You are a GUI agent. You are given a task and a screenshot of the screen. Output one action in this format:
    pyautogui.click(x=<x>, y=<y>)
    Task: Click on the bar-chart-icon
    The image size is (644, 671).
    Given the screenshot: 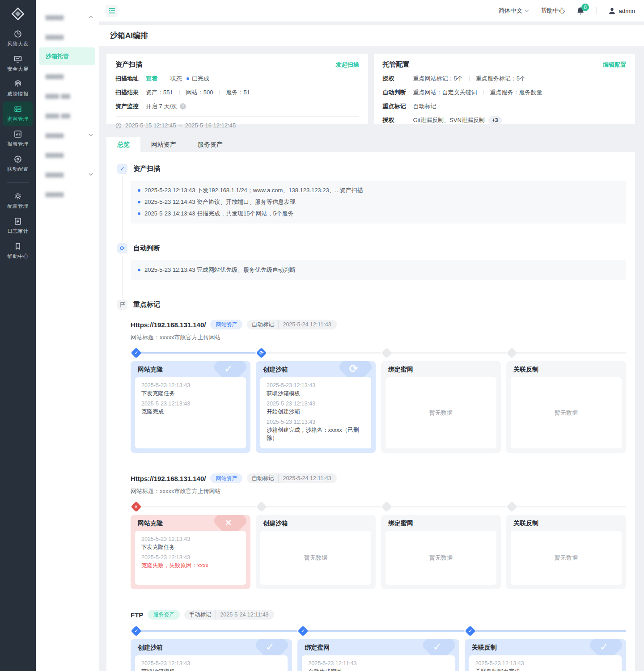 What is the action you would take?
    pyautogui.click(x=18, y=134)
    